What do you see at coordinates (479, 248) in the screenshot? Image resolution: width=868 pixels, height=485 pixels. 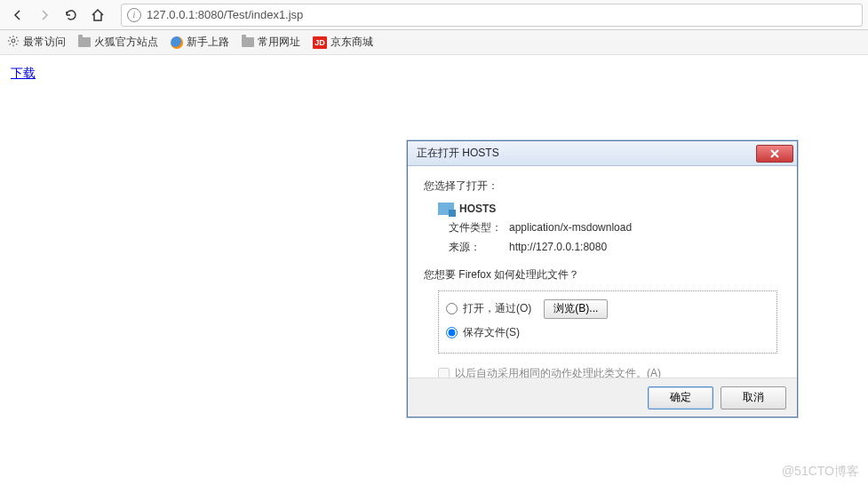 I see `source-label: 来源：` at bounding box center [479, 248].